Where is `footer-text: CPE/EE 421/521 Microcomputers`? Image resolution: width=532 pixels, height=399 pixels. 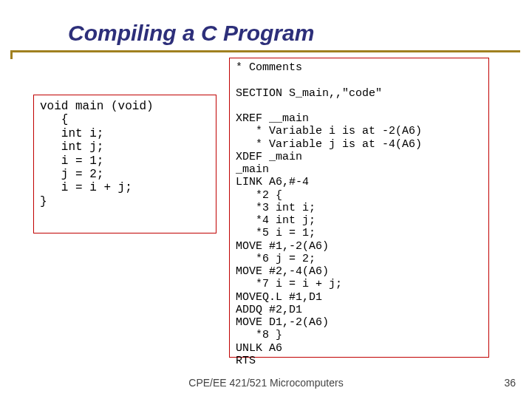
footer-text: CPE/EE 421/521 Microcomputers is located at coordinates (266, 383).